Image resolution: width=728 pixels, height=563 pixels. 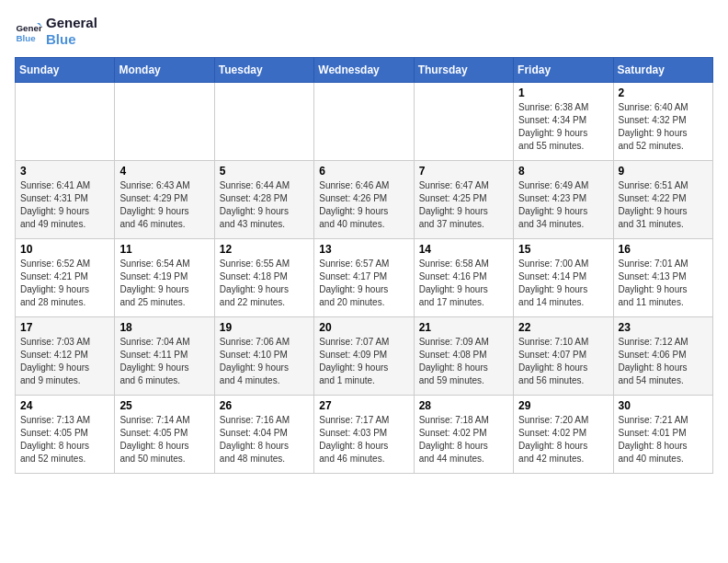 What do you see at coordinates (663, 357) in the screenshot?
I see `calendar-cell: 23Sunrise: 7:12 AM Sunset: 4:06 PM Dayli…` at bounding box center [663, 357].